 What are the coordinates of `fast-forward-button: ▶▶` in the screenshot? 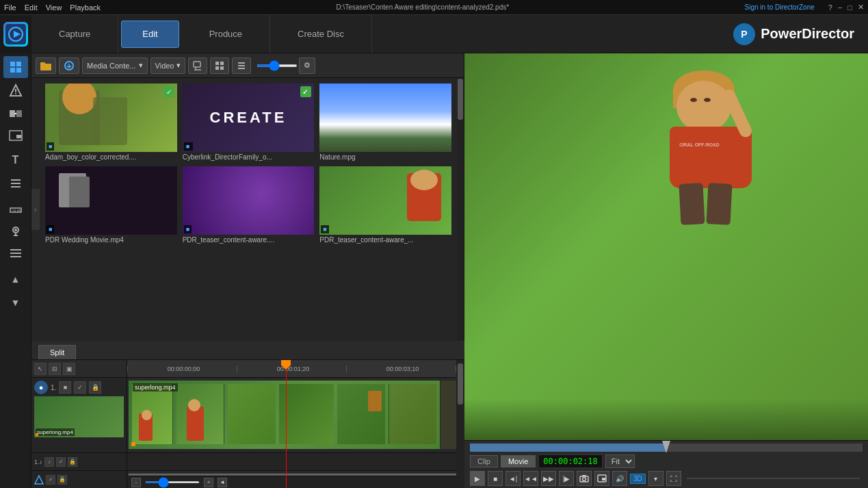 It's located at (549, 478).